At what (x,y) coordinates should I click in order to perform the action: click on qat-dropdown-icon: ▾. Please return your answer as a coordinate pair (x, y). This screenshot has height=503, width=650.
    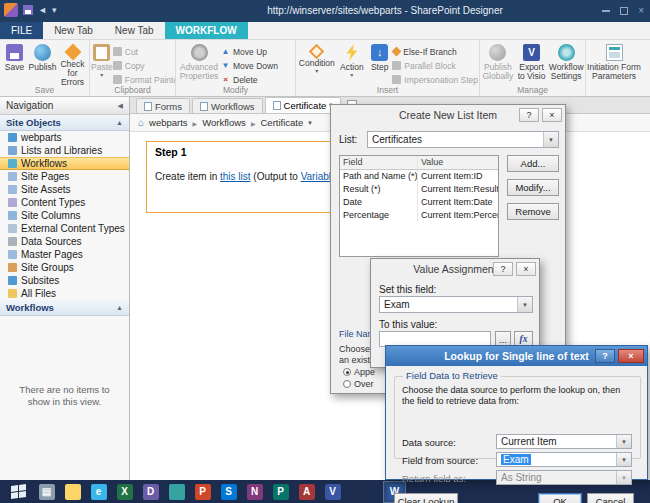
    Looking at the image, I should click on (54, 10).